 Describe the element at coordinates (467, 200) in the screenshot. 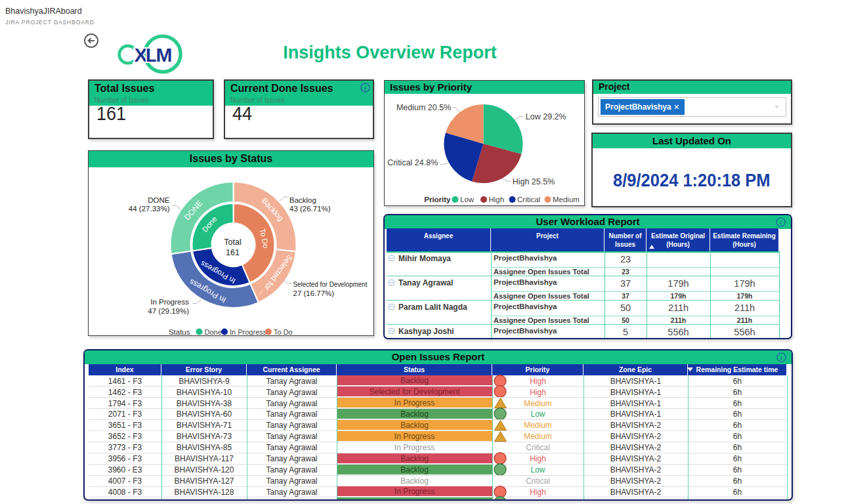

I see `svg-text: Low` at that location.